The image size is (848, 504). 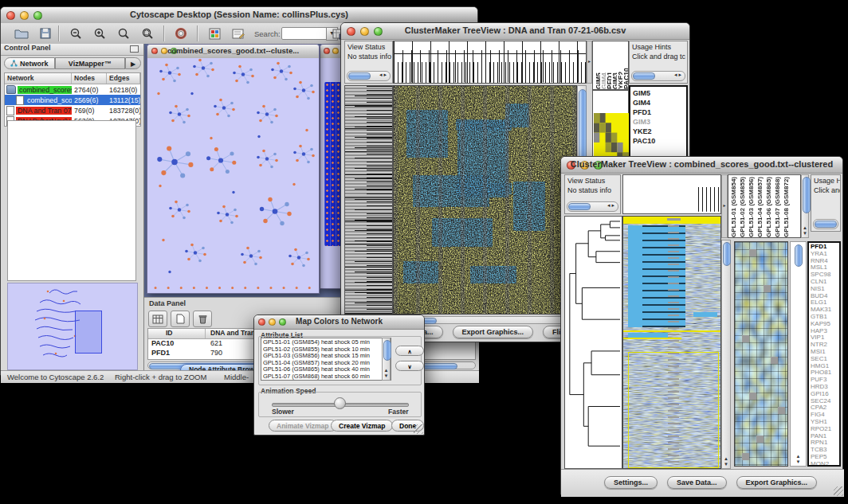 I want to click on col-network: Network, so click(x=38, y=78).